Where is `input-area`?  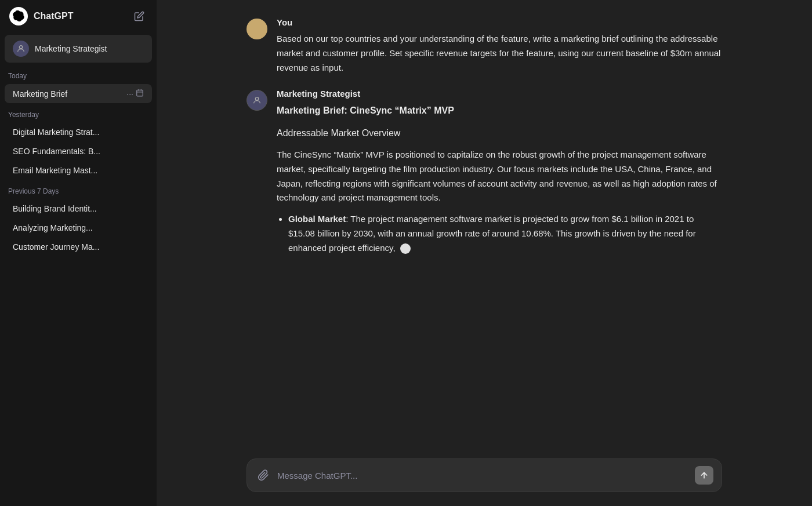
input-area is located at coordinates (484, 478).